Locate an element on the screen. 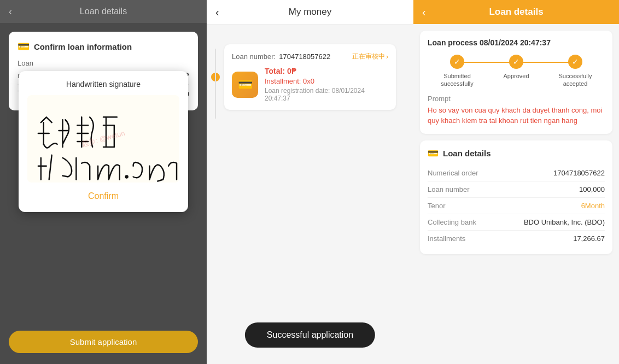 This screenshot has height=364, width=619. reg-date-label: Loan registration date: is located at coordinates (297, 91).